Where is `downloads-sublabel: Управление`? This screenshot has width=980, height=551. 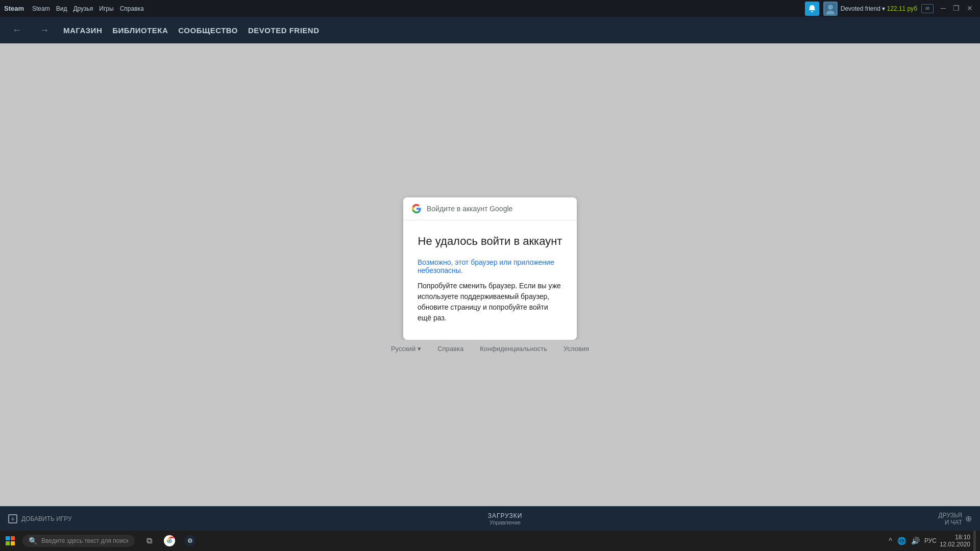 downloads-sublabel: Управление is located at coordinates (505, 522).